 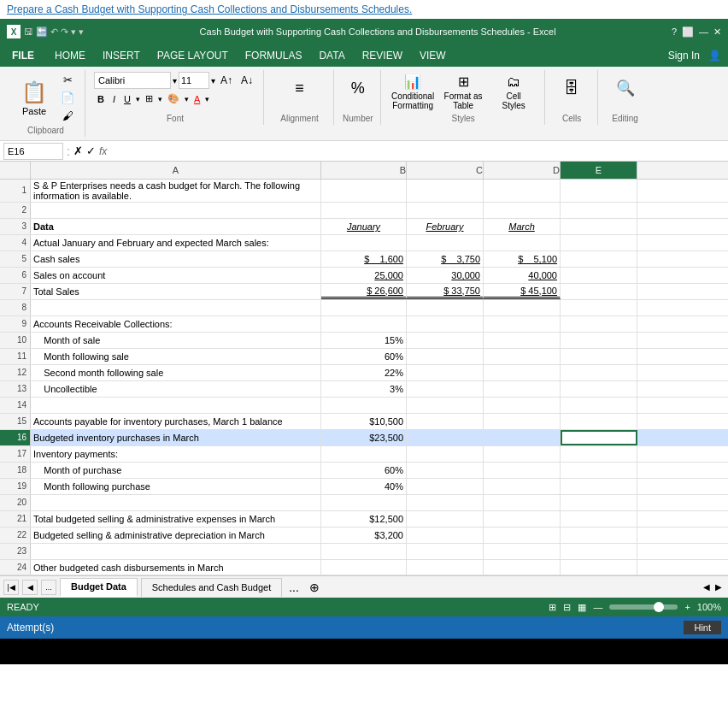 I want to click on zoom-slider, so click(x=643, y=607).